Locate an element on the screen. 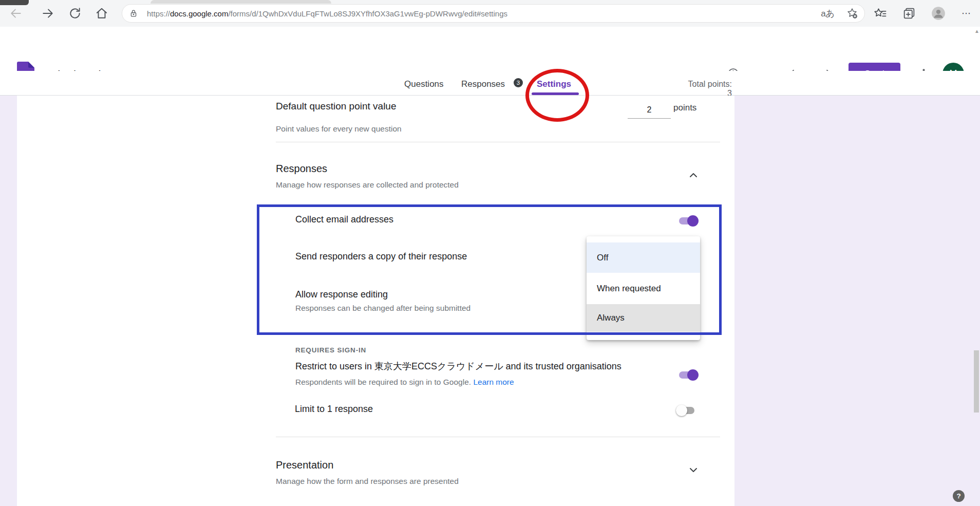 Image resolution: width=980 pixels, height=506 pixels. home-icon is located at coordinates (102, 13).